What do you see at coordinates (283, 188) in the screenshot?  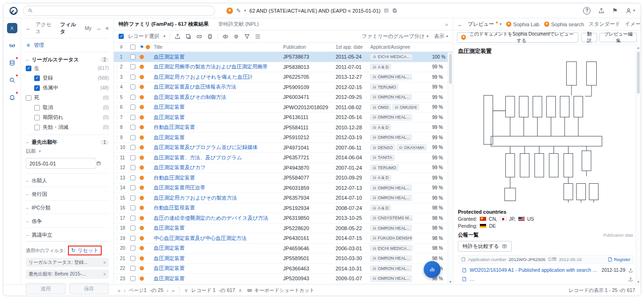 I see `result-row: ⋮ 14 血圧測定装置用圧迫帯 JP6031859 2012-07-13 OMR…` at bounding box center [283, 188].